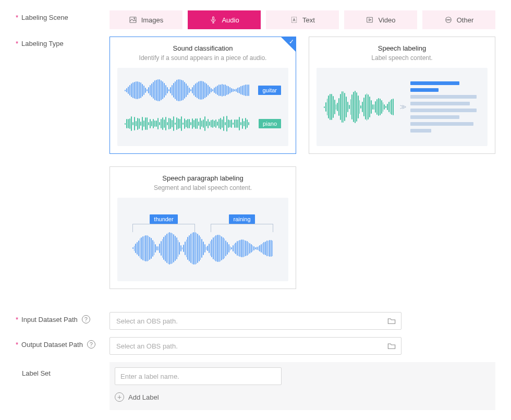 Image resolution: width=511 pixels, height=420 pixels. Describe the element at coordinates (387, 20) in the screenshot. I see `scene-tab-video-label: Video` at that location.